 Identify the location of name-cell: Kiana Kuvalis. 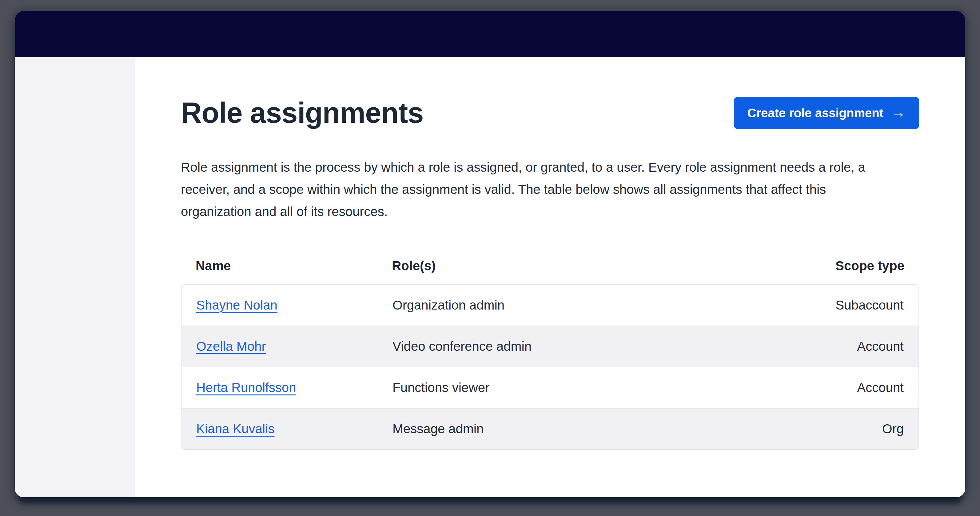
(287, 429).